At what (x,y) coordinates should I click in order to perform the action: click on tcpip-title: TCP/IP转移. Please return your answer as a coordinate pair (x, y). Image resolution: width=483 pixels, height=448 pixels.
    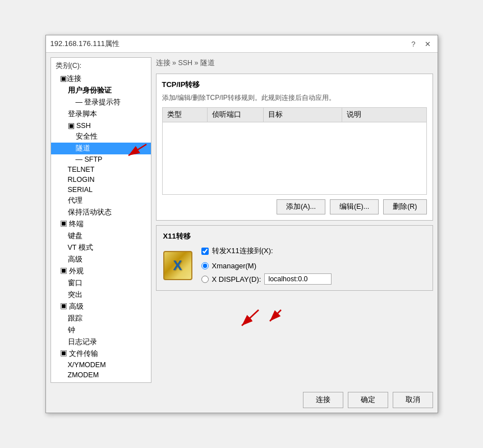
    Looking at the image, I should click on (295, 85).